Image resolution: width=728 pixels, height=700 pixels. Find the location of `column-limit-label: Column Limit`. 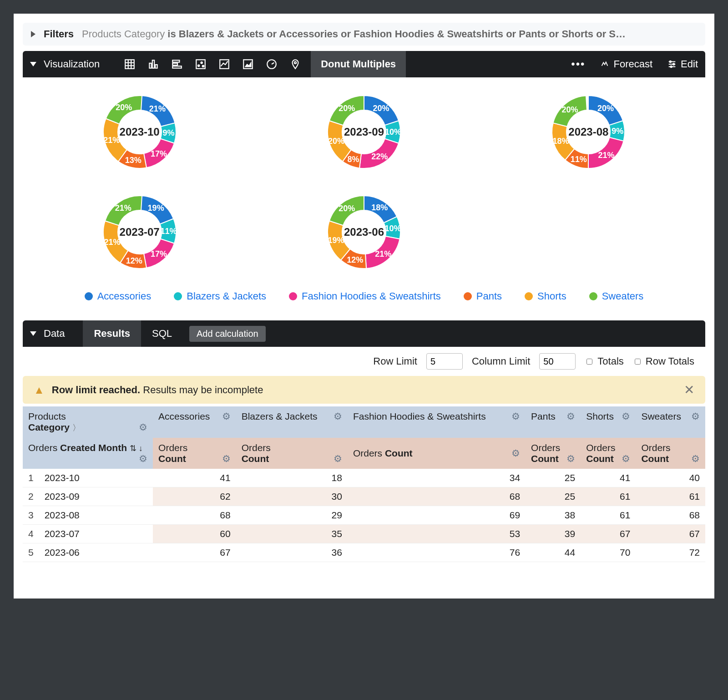

column-limit-label: Column Limit is located at coordinates (501, 361).